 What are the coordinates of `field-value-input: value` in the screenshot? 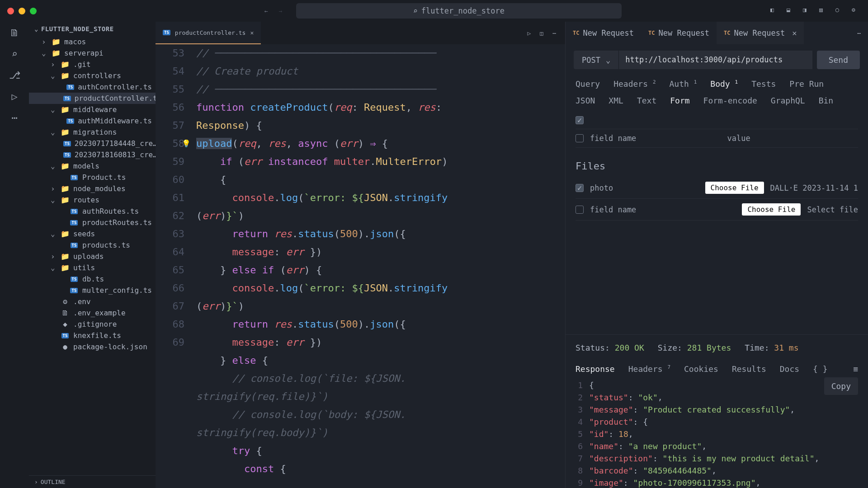 It's located at (793, 138).